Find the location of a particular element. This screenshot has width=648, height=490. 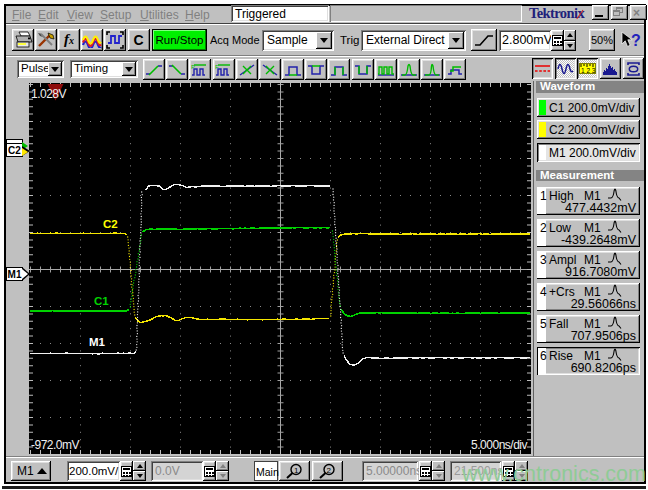

svg-text: C2 is located at coordinates (110, 224).